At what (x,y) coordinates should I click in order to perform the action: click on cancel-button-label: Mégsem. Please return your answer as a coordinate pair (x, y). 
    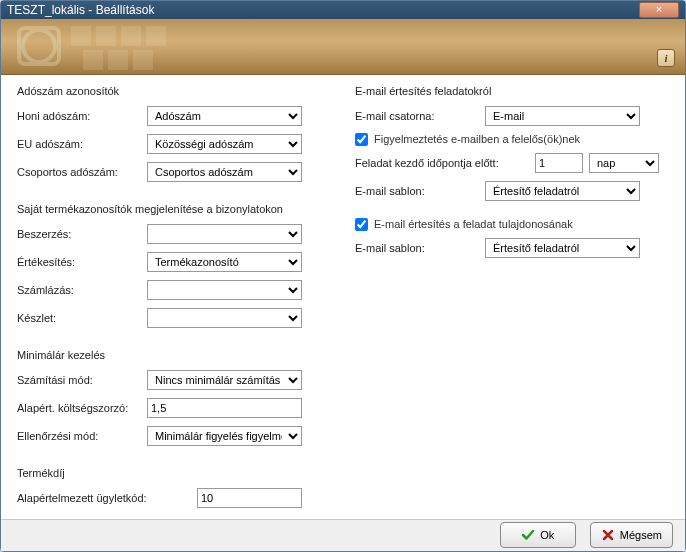
    Looking at the image, I should click on (641, 535).